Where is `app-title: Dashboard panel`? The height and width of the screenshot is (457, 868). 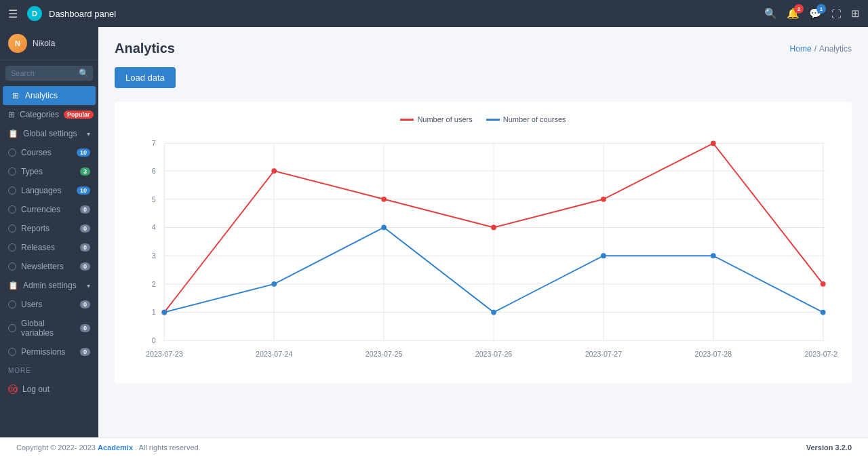
app-title: Dashboard panel is located at coordinates (83, 14).